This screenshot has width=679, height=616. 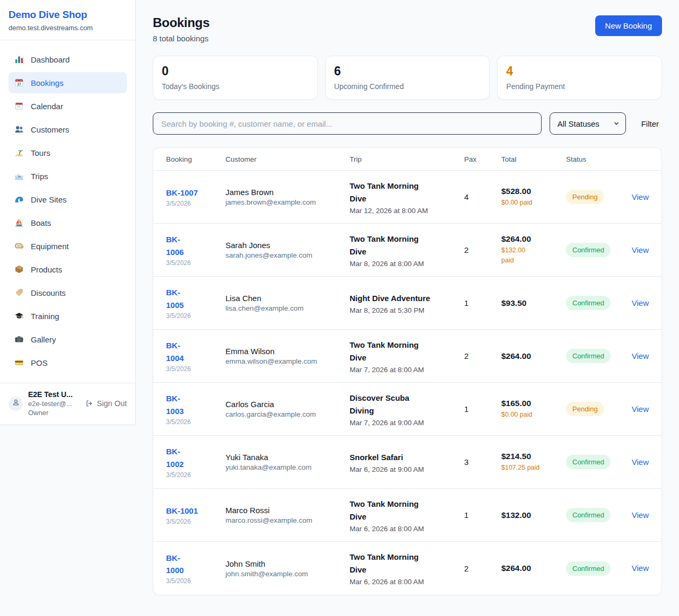 What do you see at coordinates (19, 293) in the screenshot?
I see `tag-icon` at bounding box center [19, 293].